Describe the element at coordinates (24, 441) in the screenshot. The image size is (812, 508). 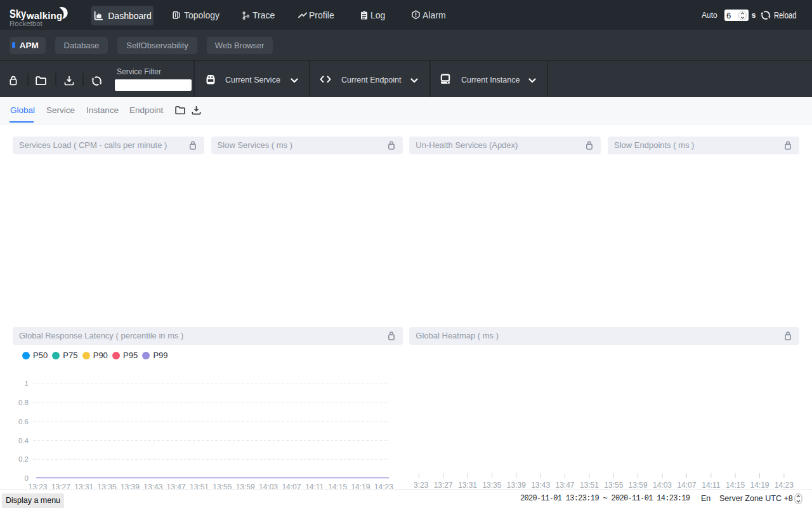
I see `svg-text: 0.4` at that location.